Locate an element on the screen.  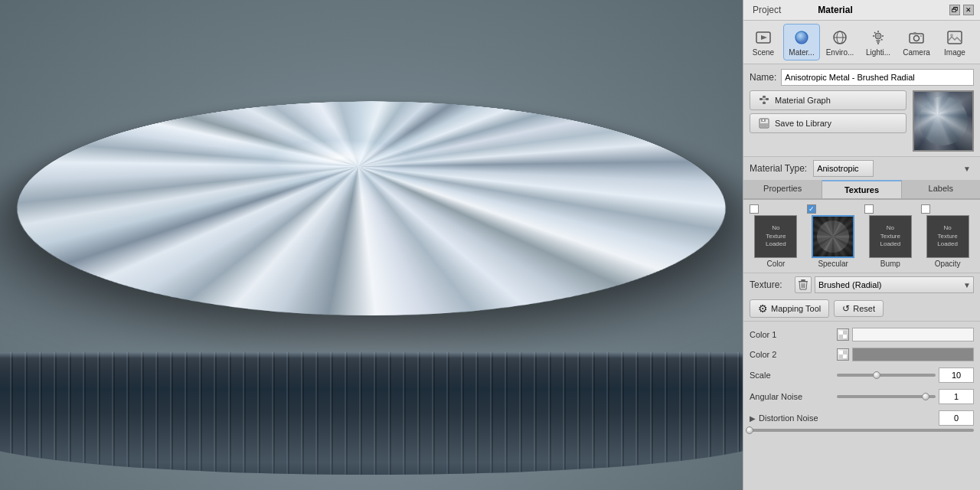
texture-delete-btn is located at coordinates (803, 285).